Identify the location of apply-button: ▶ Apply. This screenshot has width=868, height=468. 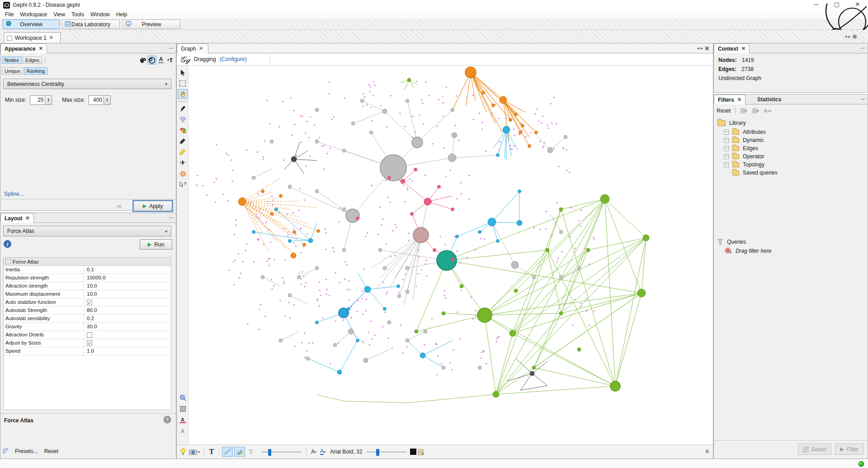
(153, 206).